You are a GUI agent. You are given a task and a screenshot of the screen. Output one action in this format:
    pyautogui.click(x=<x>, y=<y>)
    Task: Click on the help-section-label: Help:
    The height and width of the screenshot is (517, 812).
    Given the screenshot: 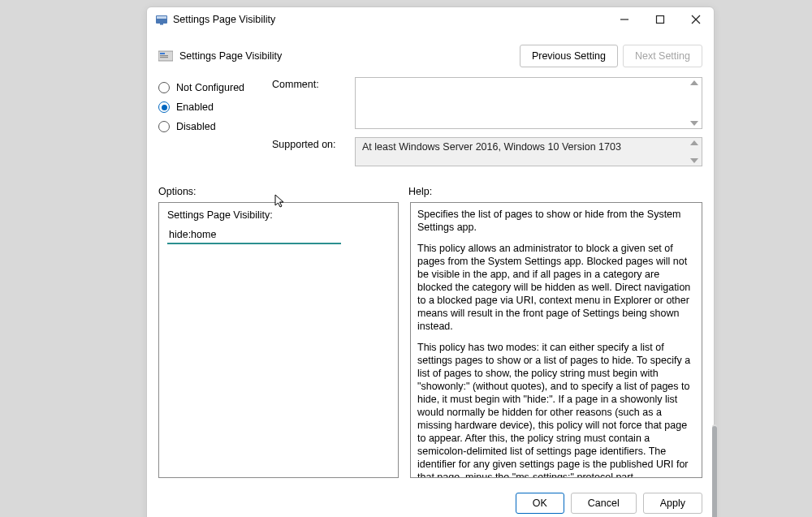 What is the action you would take?
    pyautogui.click(x=421, y=192)
    